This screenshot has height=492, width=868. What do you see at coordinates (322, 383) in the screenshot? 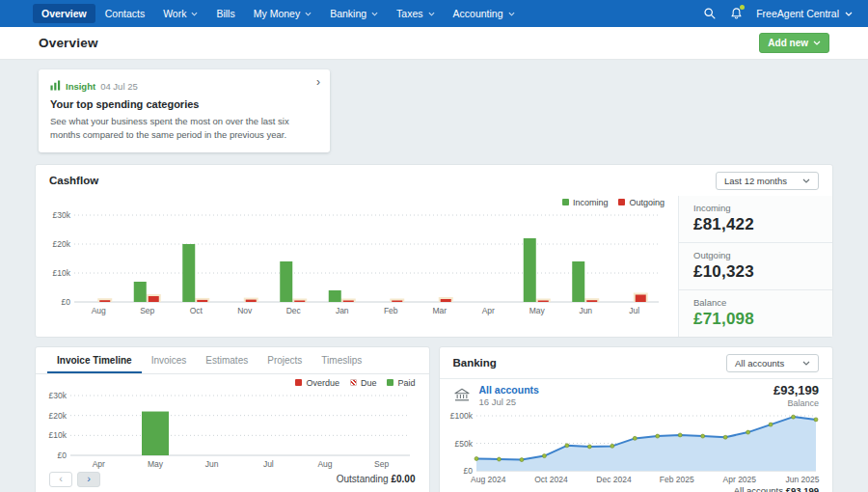
I see `legend-label: Overdue` at bounding box center [322, 383].